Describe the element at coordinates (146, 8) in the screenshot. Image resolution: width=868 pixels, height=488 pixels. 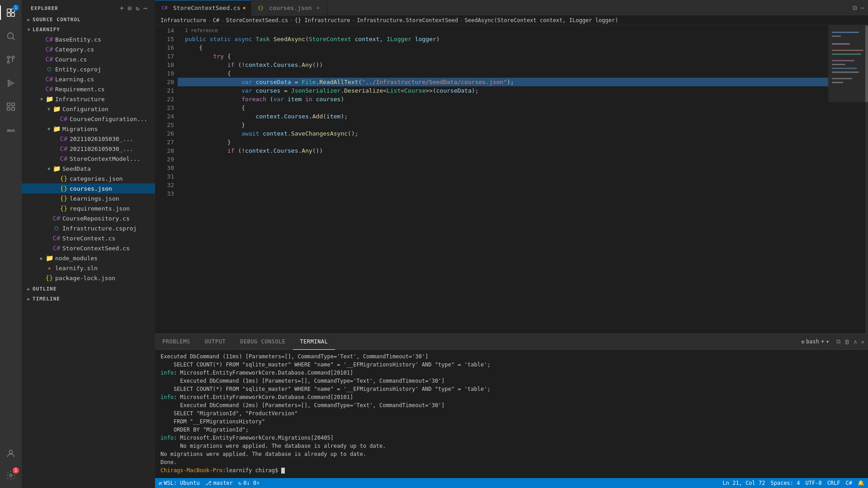
I see `collapse-icon: ⋯` at that location.